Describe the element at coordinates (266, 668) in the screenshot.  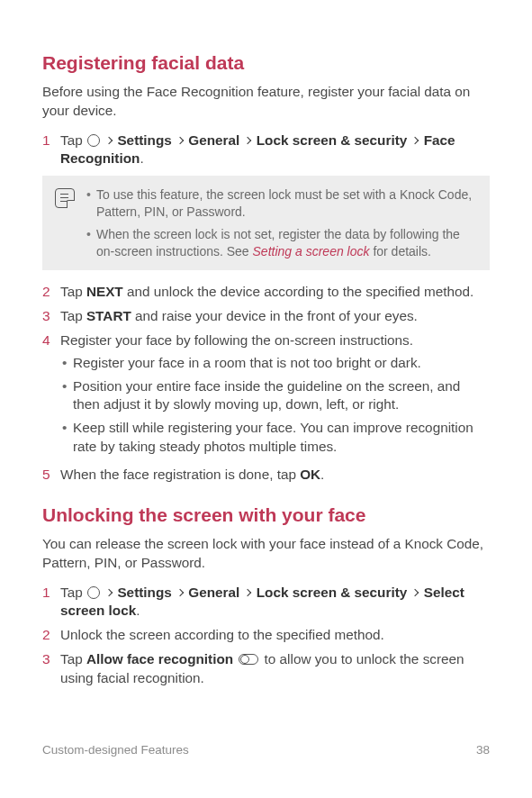
I see `step-3-unlock: 3 Tap Allow face recognition to allow yo…` at that location.